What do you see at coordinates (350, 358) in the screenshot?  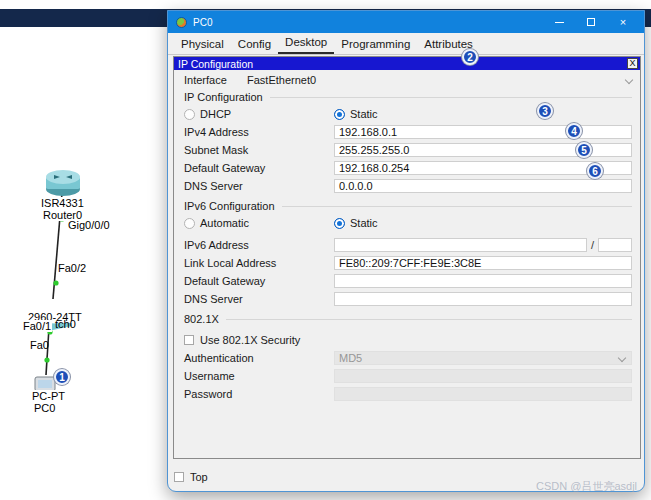 I see `authentication-value: MD5` at bounding box center [350, 358].